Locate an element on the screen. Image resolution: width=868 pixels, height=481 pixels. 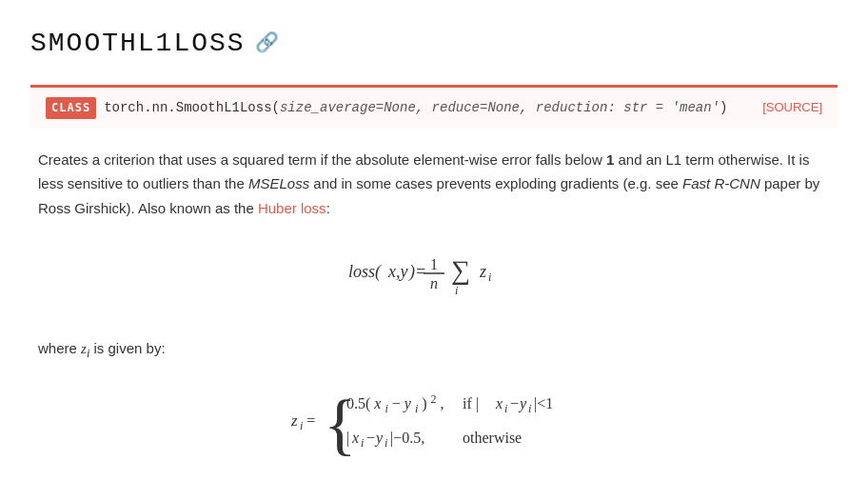
source-link: [SOURCE] is located at coordinates (792, 109).